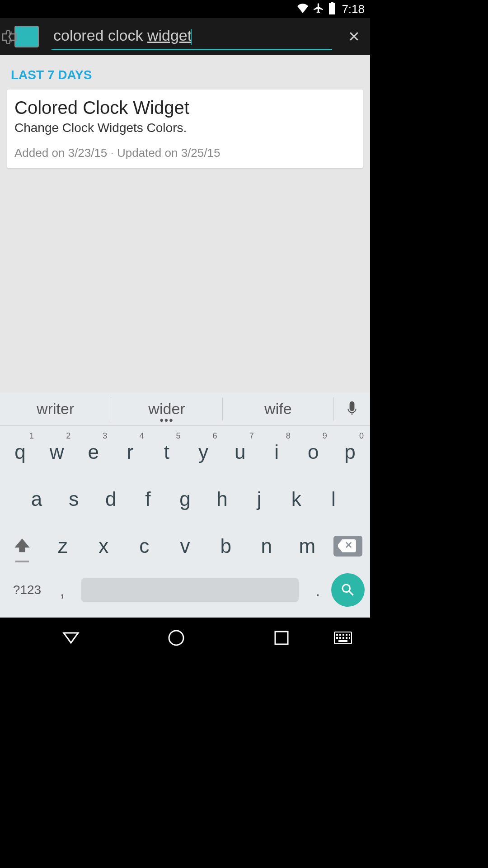  What do you see at coordinates (314, 452) in the screenshot?
I see `key-o: 9o` at bounding box center [314, 452].